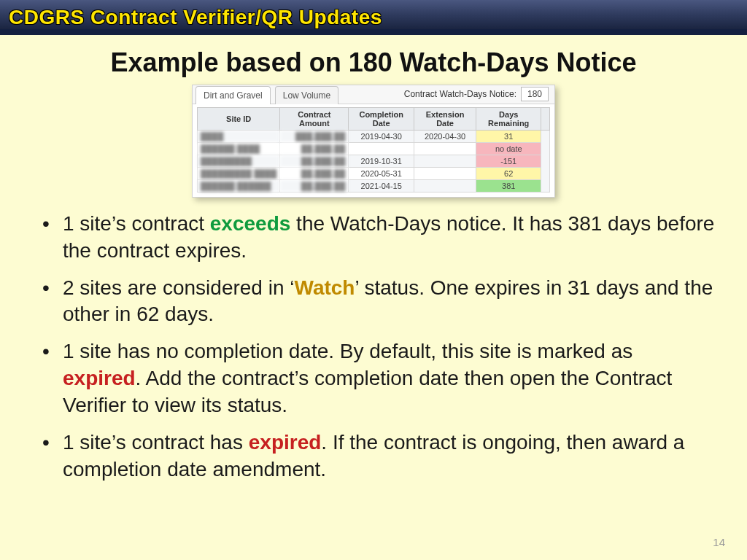  I want to click on tab-low-volume: Low Volume, so click(306, 95).